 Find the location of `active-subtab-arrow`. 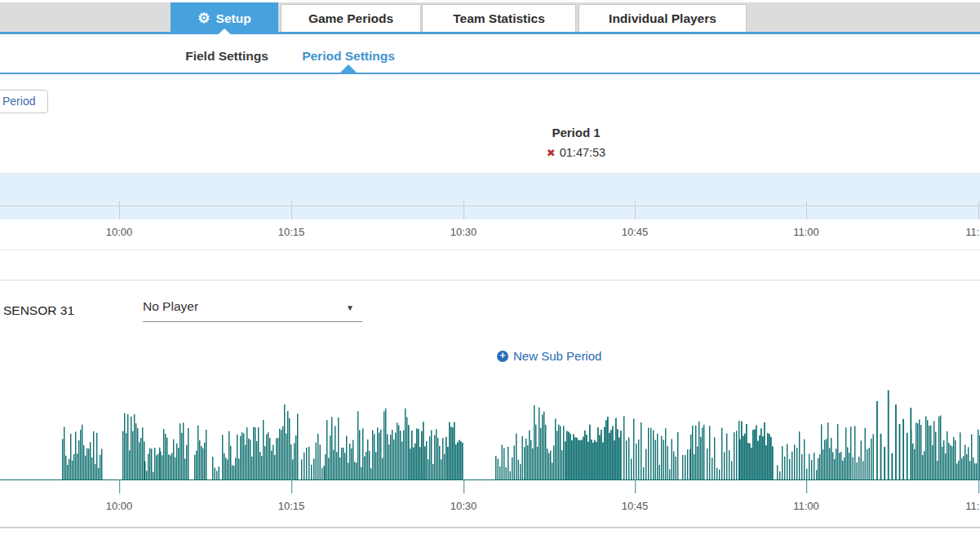

active-subtab-arrow is located at coordinates (348, 68).